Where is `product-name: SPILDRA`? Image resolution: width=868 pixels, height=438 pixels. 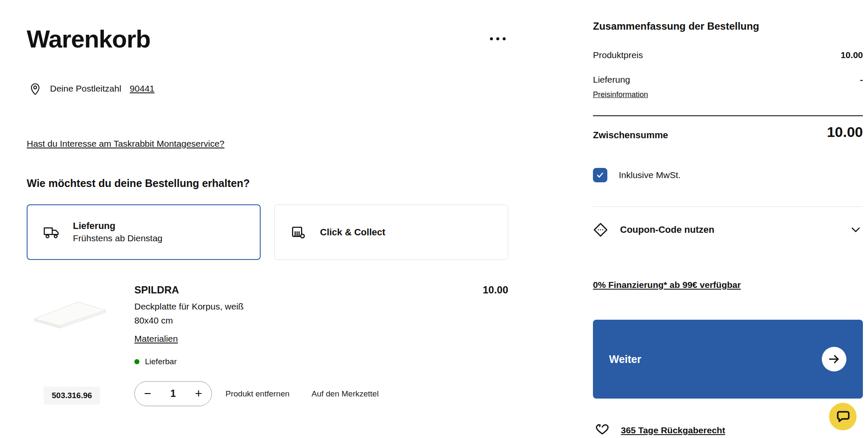 product-name: SPILDRA is located at coordinates (157, 290).